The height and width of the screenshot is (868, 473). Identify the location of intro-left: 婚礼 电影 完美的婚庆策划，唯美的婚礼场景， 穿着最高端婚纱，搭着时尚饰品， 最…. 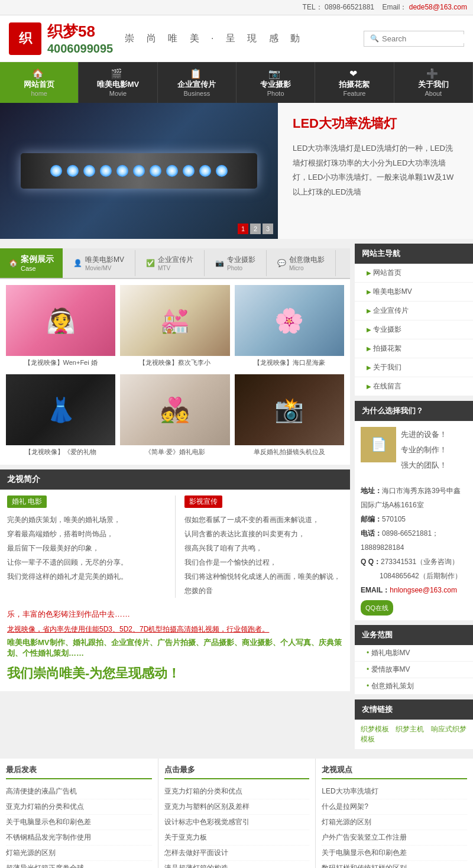
(86, 546).